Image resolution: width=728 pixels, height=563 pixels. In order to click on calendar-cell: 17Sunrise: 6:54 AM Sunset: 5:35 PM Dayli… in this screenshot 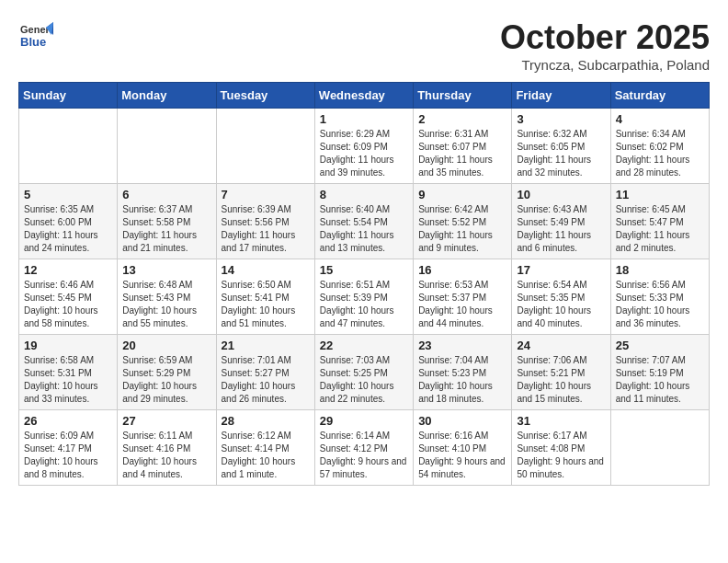, I will do `click(561, 297)`.